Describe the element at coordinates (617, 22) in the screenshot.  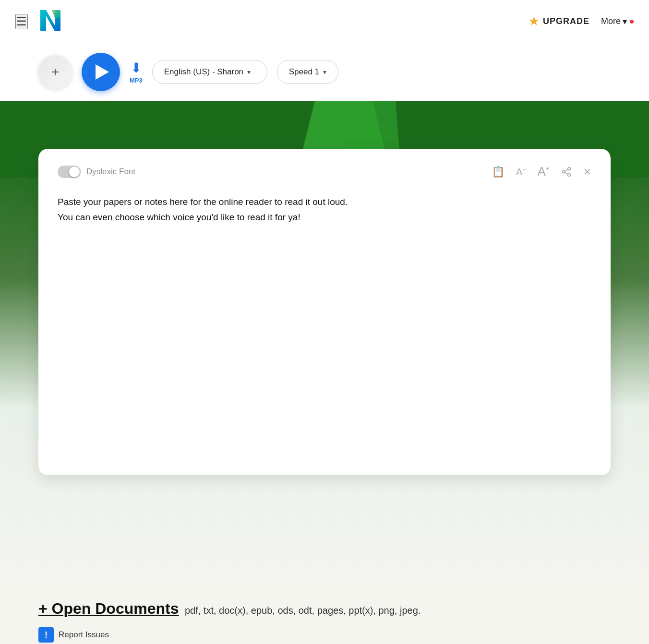
I see `more-button: More ▾` at that location.